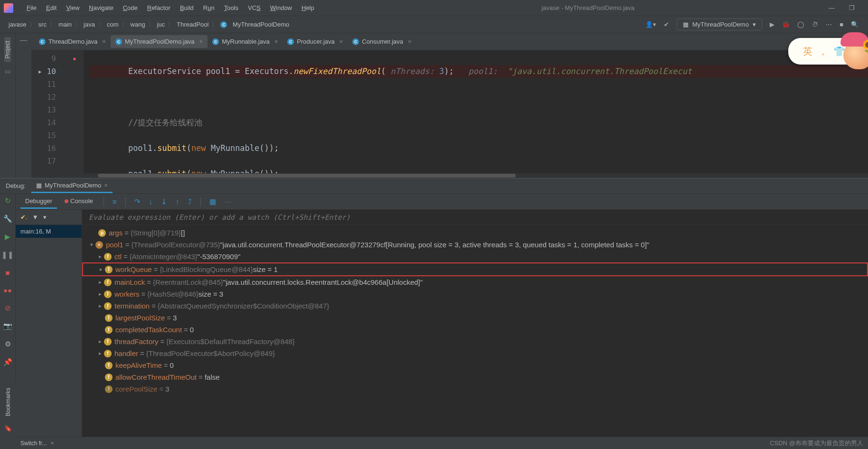 This screenshot has height=449, width=868. I want to click on tab-myrunnable: CMyRunnable.java×, so click(245, 42).